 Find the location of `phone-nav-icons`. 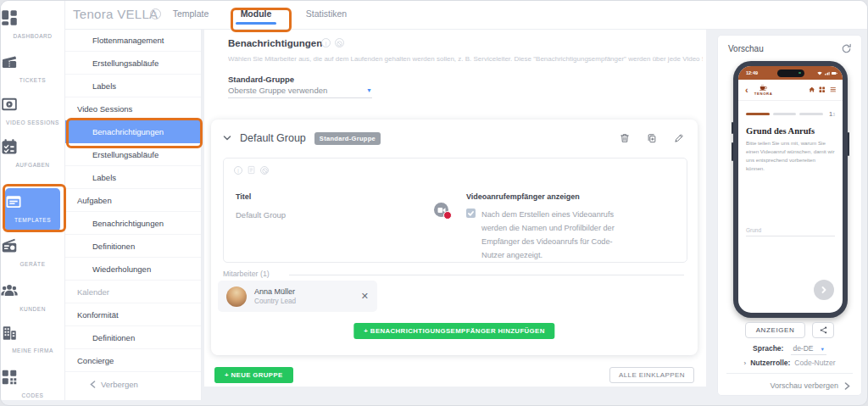

phone-nav-icons is located at coordinates (822, 90).